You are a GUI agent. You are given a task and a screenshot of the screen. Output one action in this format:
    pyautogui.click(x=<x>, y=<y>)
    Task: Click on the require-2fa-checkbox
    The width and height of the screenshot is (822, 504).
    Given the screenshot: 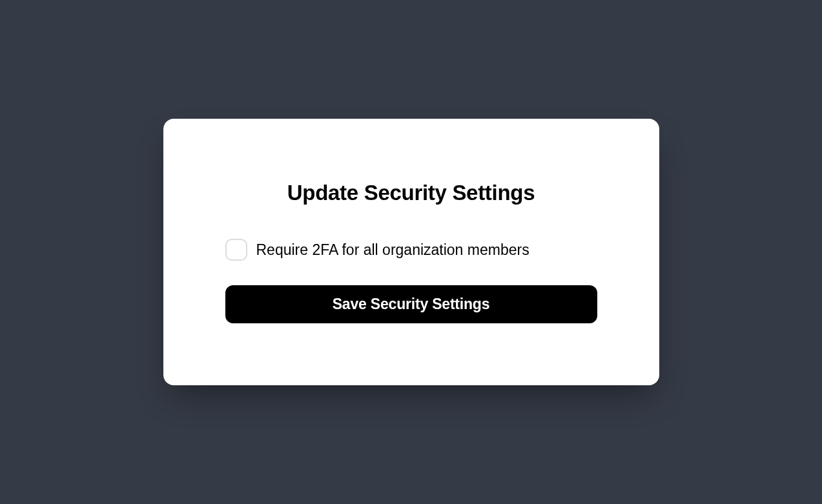 What is the action you would take?
    pyautogui.click(x=236, y=250)
    